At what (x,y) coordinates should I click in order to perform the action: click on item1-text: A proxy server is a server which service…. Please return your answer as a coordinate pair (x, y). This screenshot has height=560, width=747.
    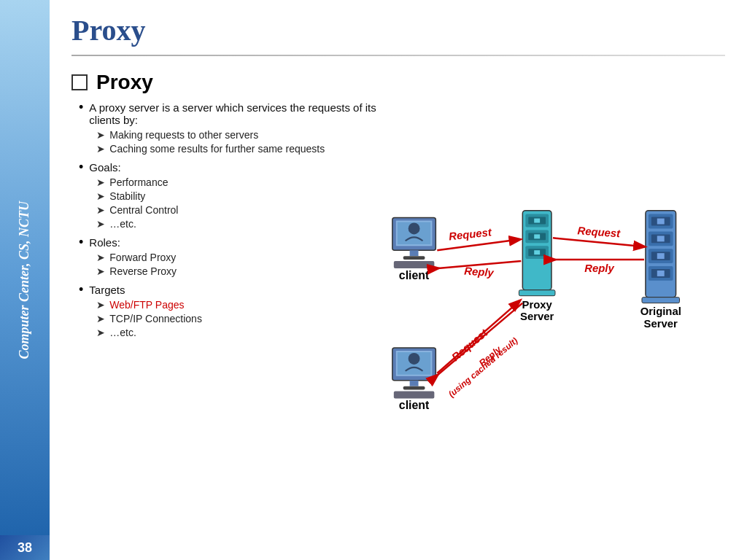
    Looking at the image, I should click on (232, 114).